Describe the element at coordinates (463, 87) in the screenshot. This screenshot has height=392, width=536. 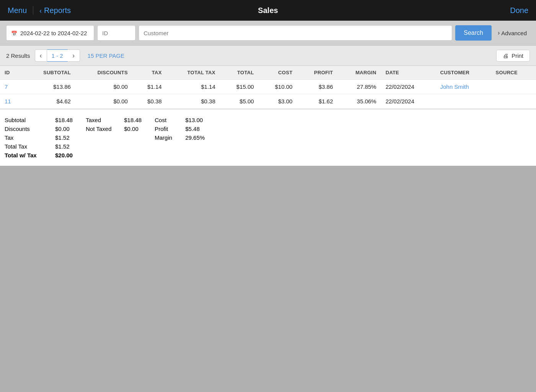
I see `row-customer: John Smith` at that location.